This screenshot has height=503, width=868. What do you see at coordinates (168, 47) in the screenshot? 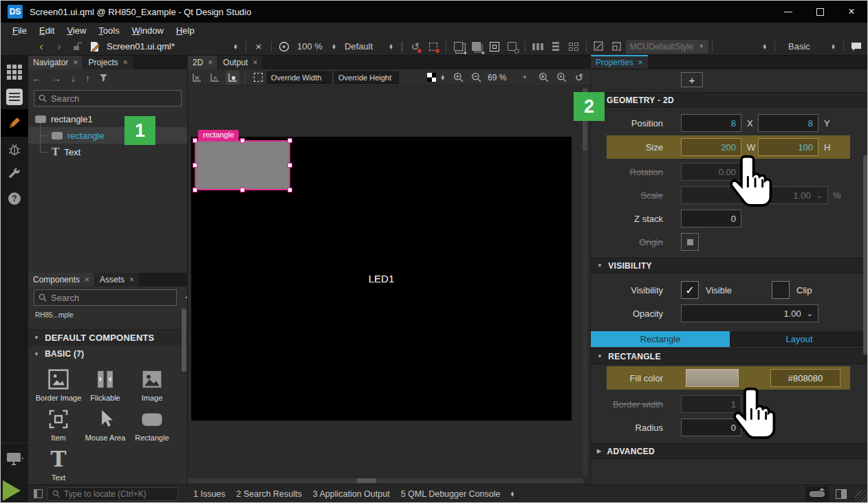
I see `current-file: Screen01.ui.qml*` at bounding box center [168, 47].